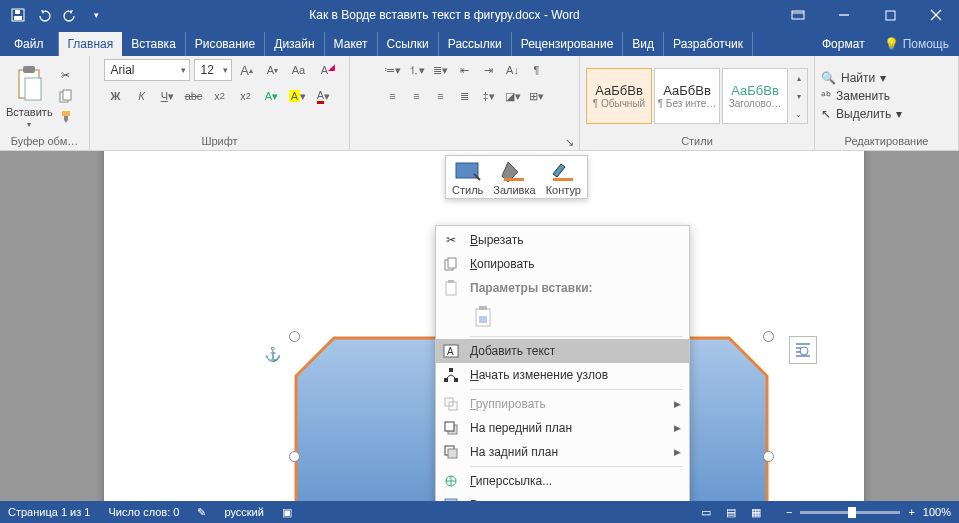 Image resolution: width=959 pixels, height=523 pixels. I want to click on tab-home: Главная, so click(91, 44).